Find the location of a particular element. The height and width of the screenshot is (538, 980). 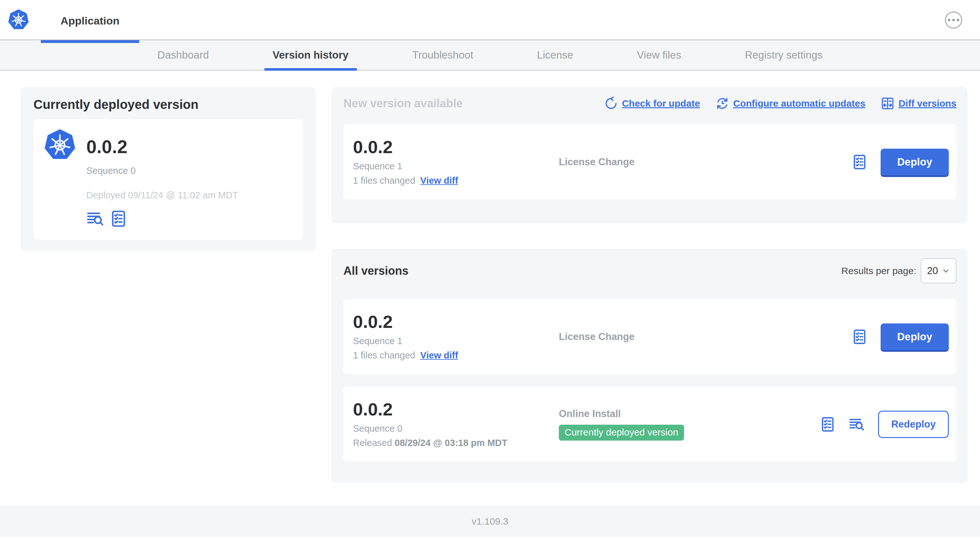

console-version: v1.109.3 is located at coordinates (490, 522).